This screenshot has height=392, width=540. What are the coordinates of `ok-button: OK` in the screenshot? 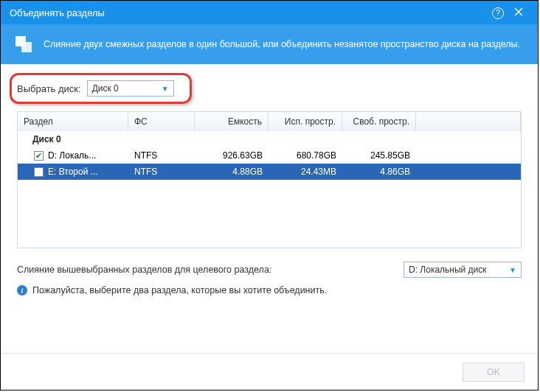 It's located at (494, 372).